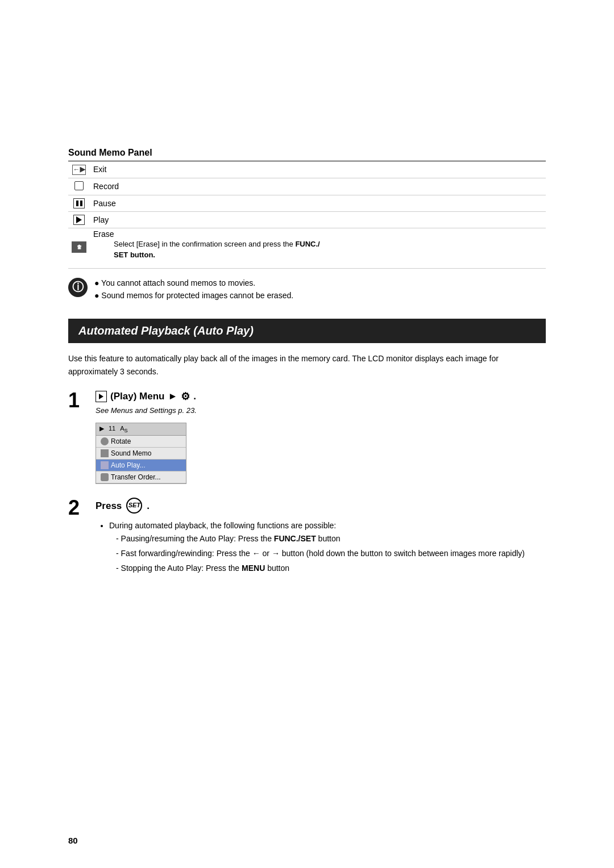  I want to click on transfer-icon, so click(105, 477).